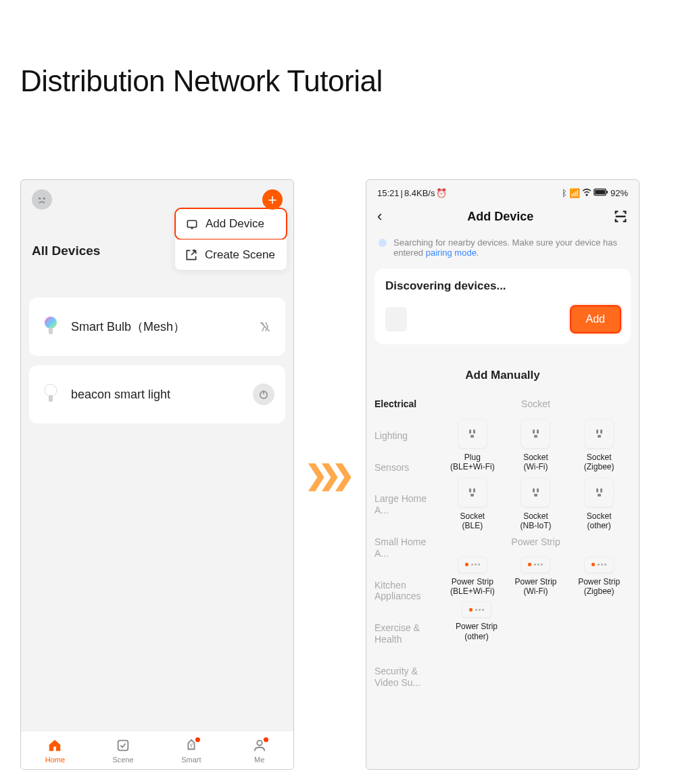 This screenshot has width=676, height=784. What do you see at coordinates (123, 760) in the screenshot?
I see `tab-label: Scene` at bounding box center [123, 760].